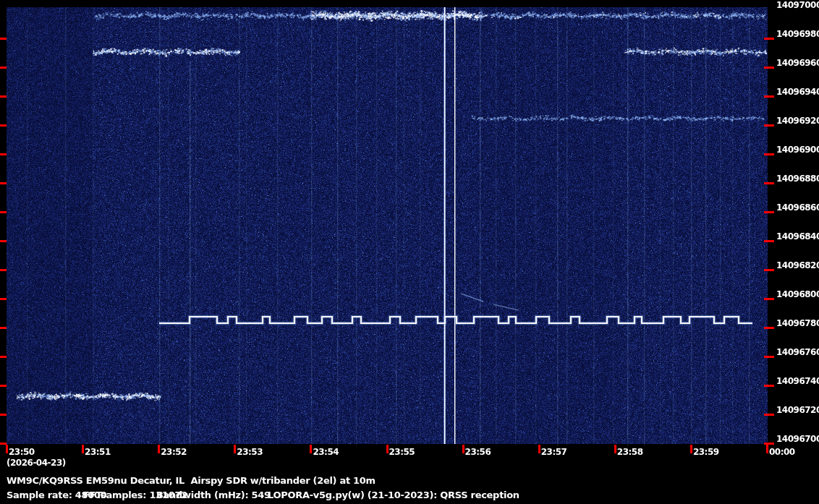  I want to click on time-tick-label: 23:51, so click(98, 453).